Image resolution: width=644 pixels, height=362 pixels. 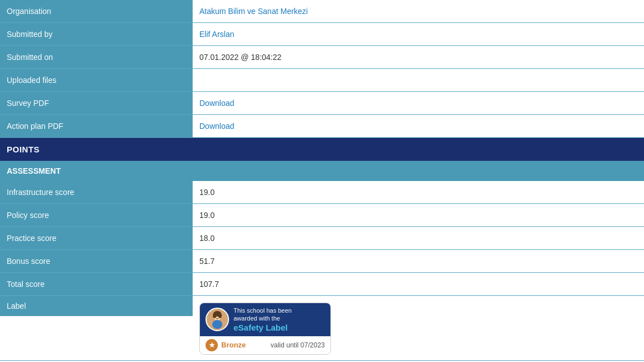 What do you see at coordinates (418, 284) in the screenshot?
I see `total-value: 107.7` at bounding box center [418, 284].